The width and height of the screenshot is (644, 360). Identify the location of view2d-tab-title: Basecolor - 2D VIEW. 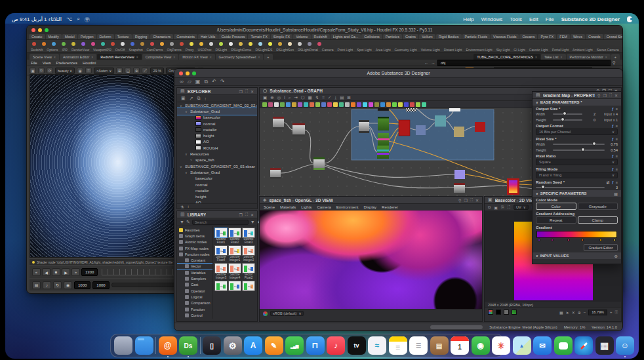
(516, 201).